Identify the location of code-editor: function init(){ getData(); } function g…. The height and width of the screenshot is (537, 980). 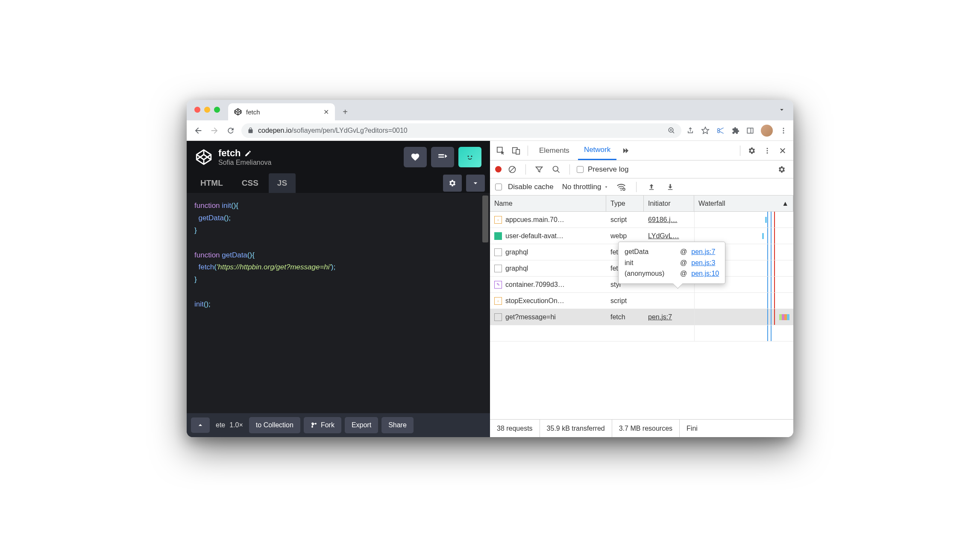
(338, 303).